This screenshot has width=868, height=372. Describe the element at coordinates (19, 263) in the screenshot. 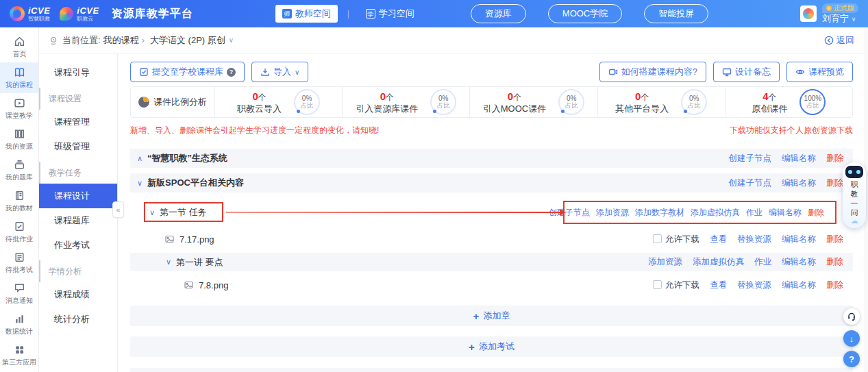

I see `sidebar-item-pending-exams: 待批考试` at that location.